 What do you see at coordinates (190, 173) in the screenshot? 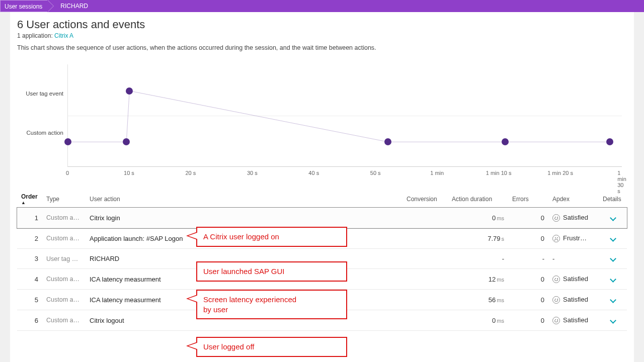
I see `x-tick: 20 s` at bounding box center [190, 173].